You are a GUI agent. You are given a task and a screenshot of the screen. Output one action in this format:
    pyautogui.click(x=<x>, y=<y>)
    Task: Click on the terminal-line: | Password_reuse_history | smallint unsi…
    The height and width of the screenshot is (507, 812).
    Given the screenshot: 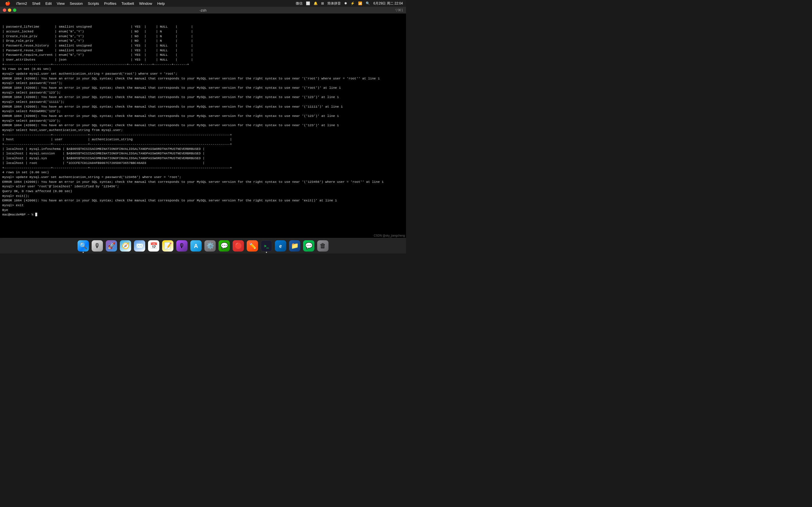 What is the action you would take?
    pyautogui.click(x=203, y=46)
    